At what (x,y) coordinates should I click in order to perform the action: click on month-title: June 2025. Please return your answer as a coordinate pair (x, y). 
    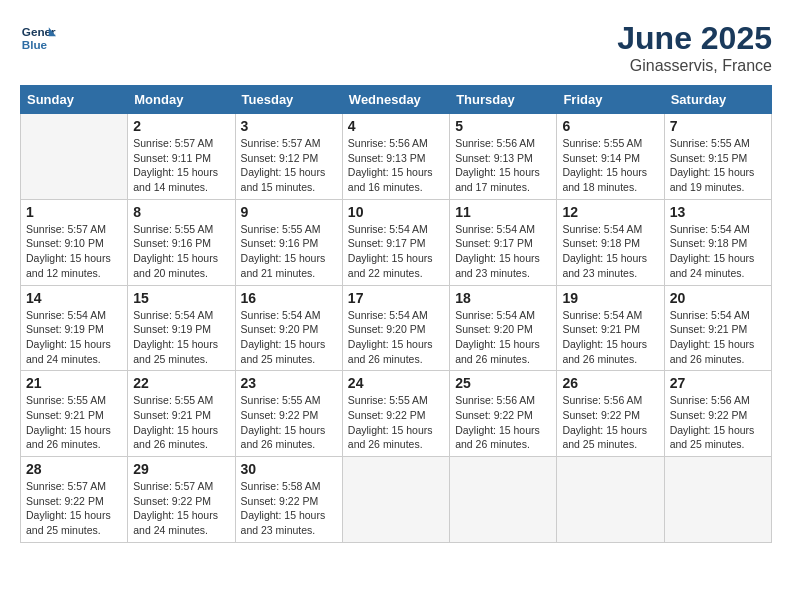
    Looking at the image, I should click on (694, 38).